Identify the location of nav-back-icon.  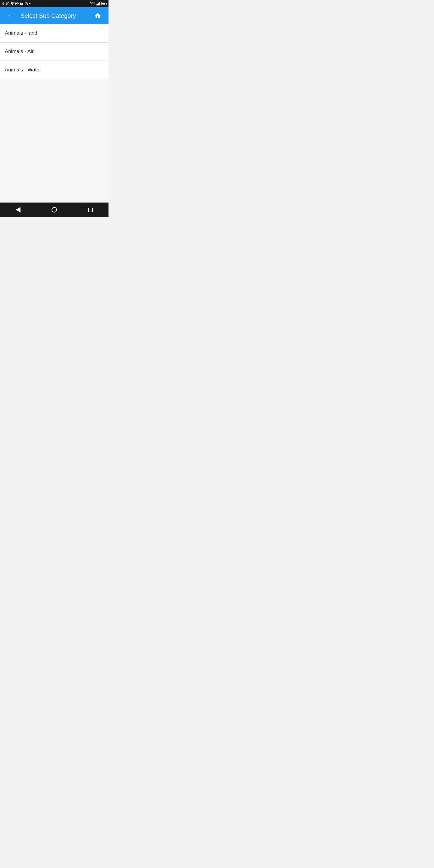
(18, 210).